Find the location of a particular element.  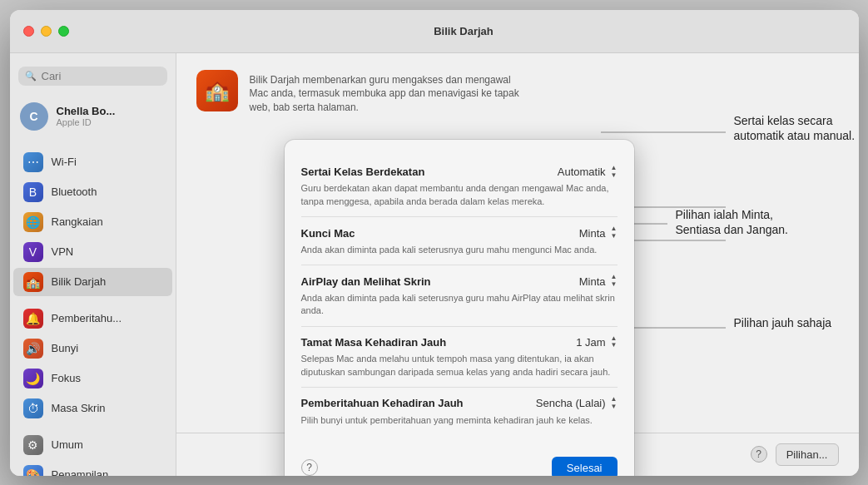

kunci-mac-value: Minta ▲▼ is located at coordinates (598, 233).